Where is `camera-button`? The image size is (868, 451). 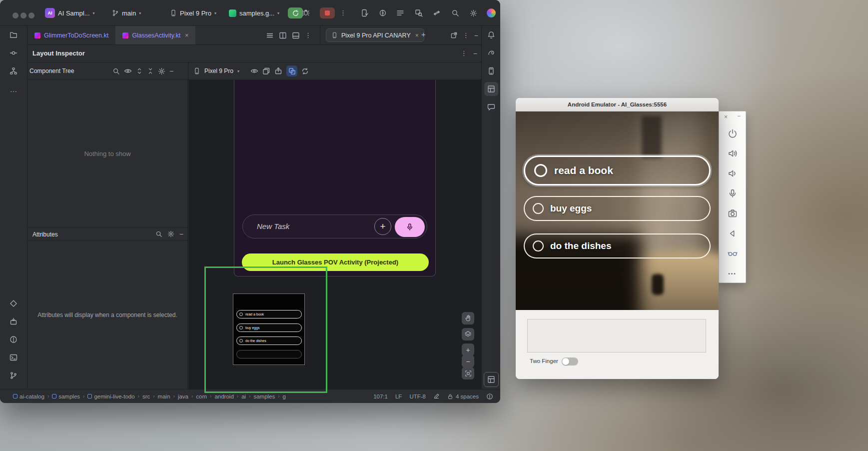 camera-button is located at coordinates (733, 214).